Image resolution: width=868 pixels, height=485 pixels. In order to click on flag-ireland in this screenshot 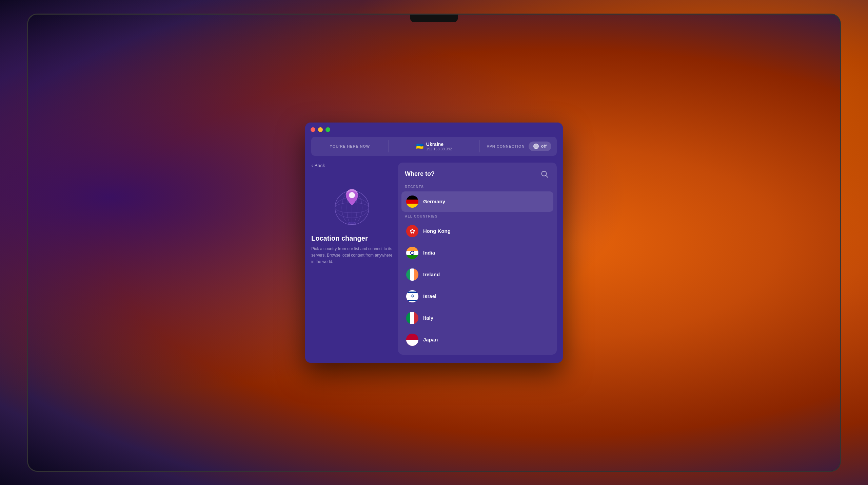, I will do `click(412, 275)`.